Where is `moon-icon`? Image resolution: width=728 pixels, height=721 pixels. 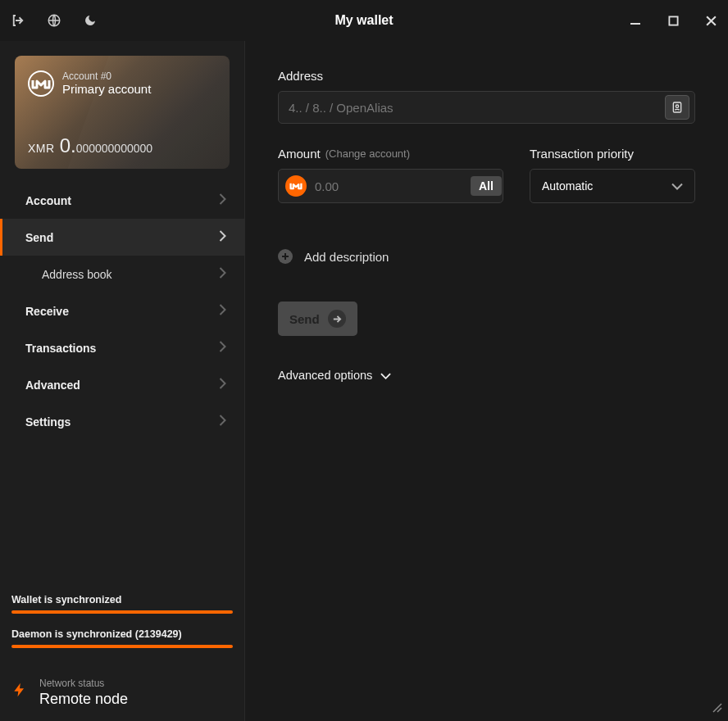
moon-icon is located at coordinates (90, 20).